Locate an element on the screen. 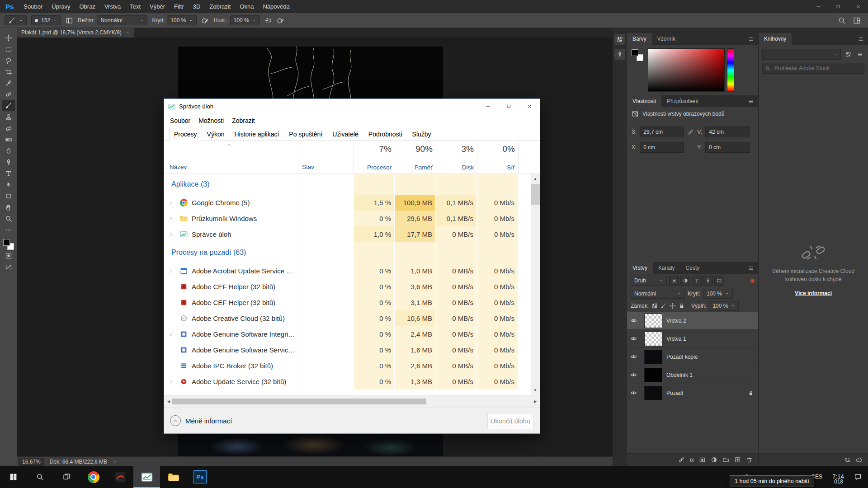  group-row-procesy-na-pozadi-63: Procesy na pozadí (63) is located at coordinates (352, 253).